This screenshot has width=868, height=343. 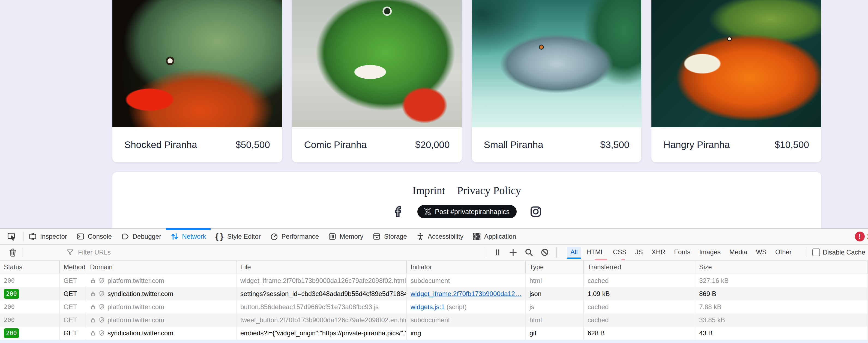 What do you see at coordinates (12, 237) in the screenshot?
I see `pick-element-icon` at bounding box center [12, 237].